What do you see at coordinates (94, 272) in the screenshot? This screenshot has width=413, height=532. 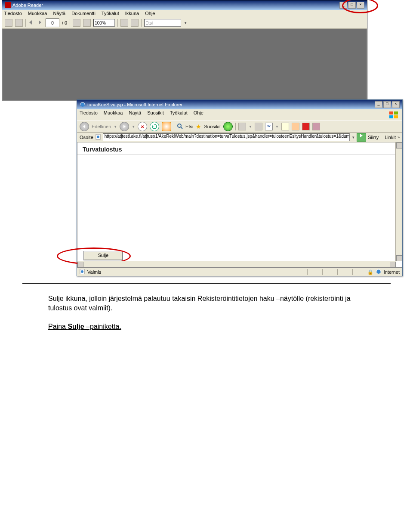 I see `status-text: Valmis` at bounding box center [94, 272].